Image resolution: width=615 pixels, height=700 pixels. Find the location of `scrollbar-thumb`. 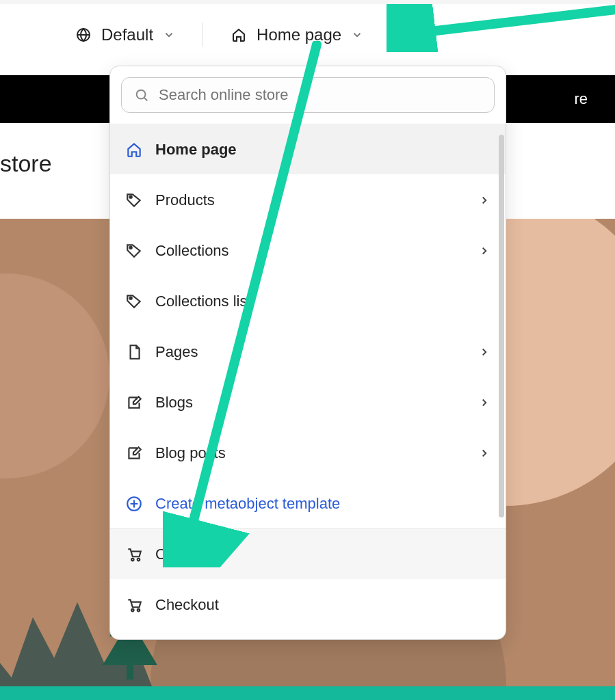

scrollbar-thumb is located at coordinates (501, 326).